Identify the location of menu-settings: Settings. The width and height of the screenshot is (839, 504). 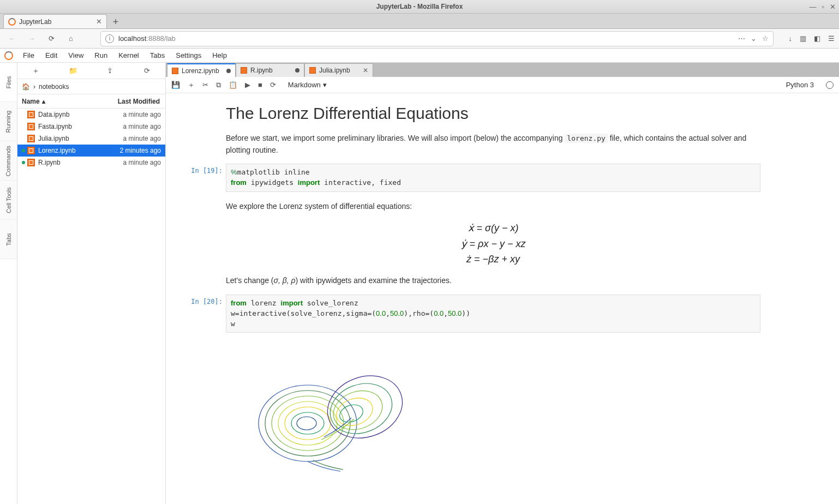
(189, 56).